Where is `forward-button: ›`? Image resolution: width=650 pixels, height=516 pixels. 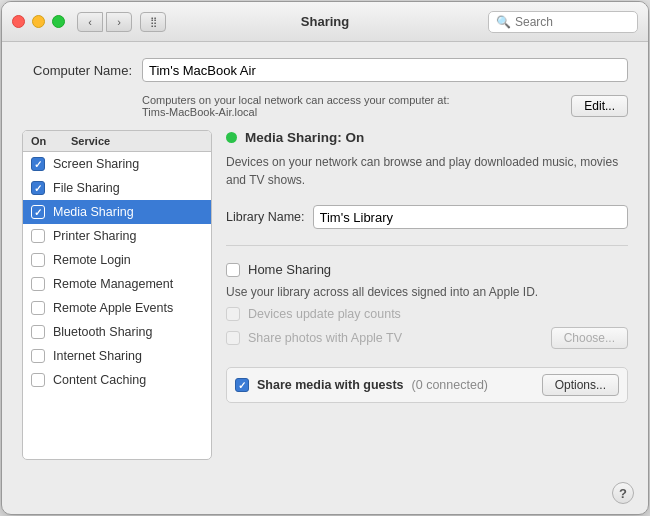 forward-button: › is located at coordinates (119, 22).